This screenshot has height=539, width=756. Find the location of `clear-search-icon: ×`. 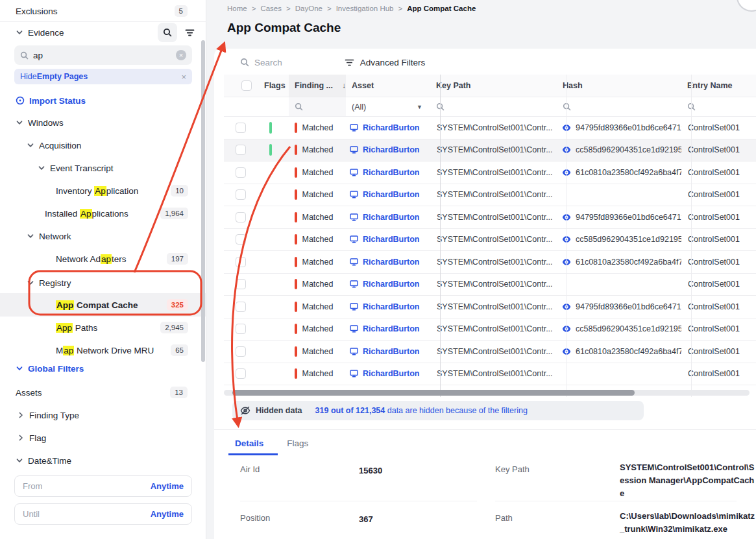

clear-search-icon: × is located at coordinates (181, 55).